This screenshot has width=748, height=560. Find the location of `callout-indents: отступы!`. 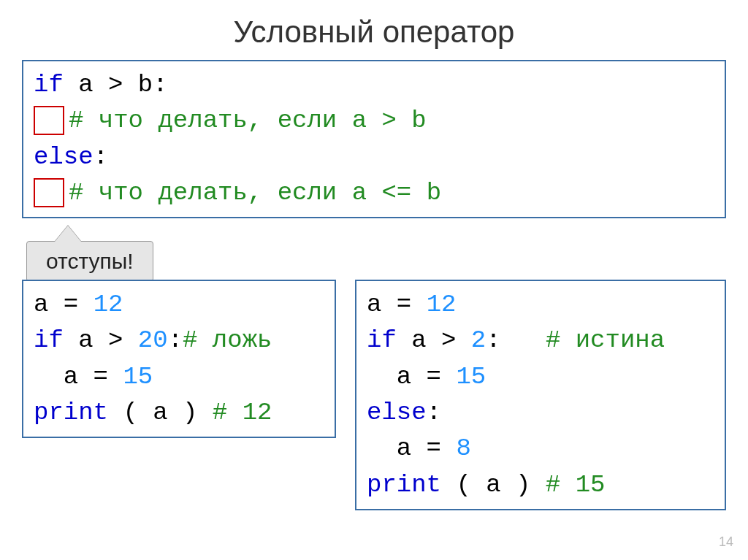

callout-indents: отступы! is located at coordinates (90, 261).